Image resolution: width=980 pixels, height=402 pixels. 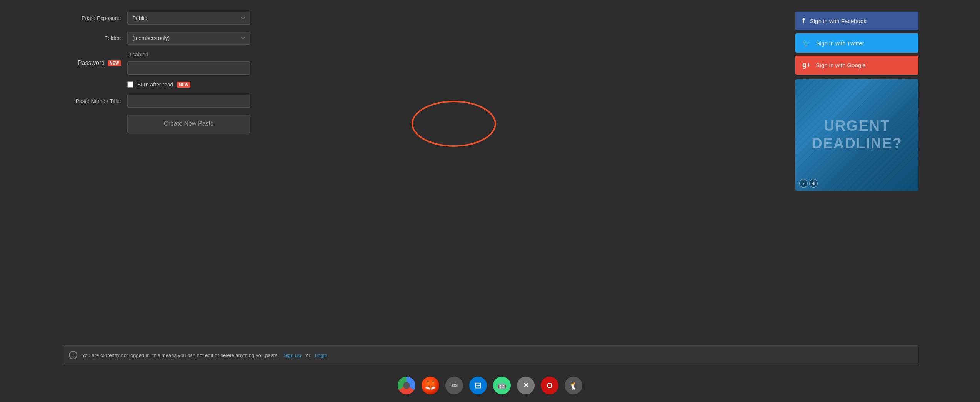 I want to click on password-label-wrapper: Password NEW, so click(x=92, y=63).